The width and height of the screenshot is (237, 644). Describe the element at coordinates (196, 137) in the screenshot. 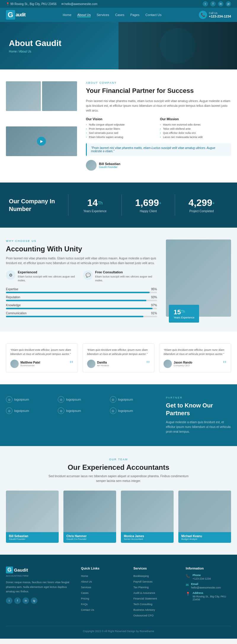

I see `mission-item-4: Lacus nec malesuada lacinia velit` at that location.